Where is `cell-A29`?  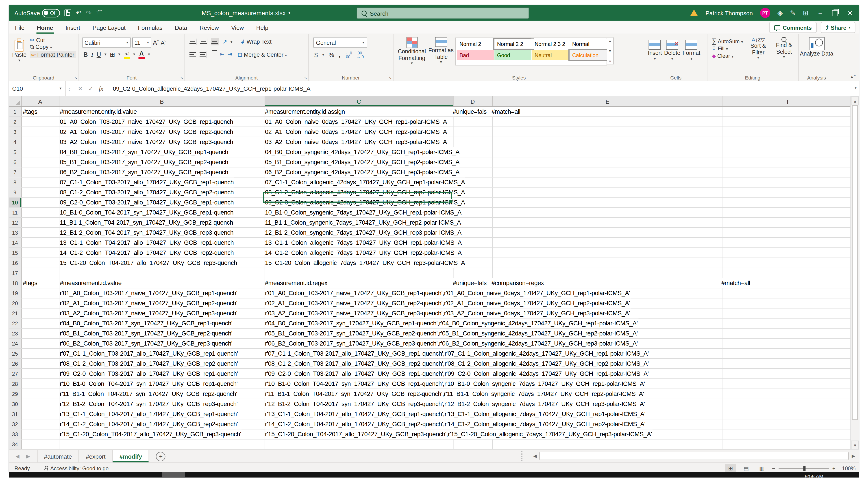
cell-A29 is located at coordinates (40, 394).